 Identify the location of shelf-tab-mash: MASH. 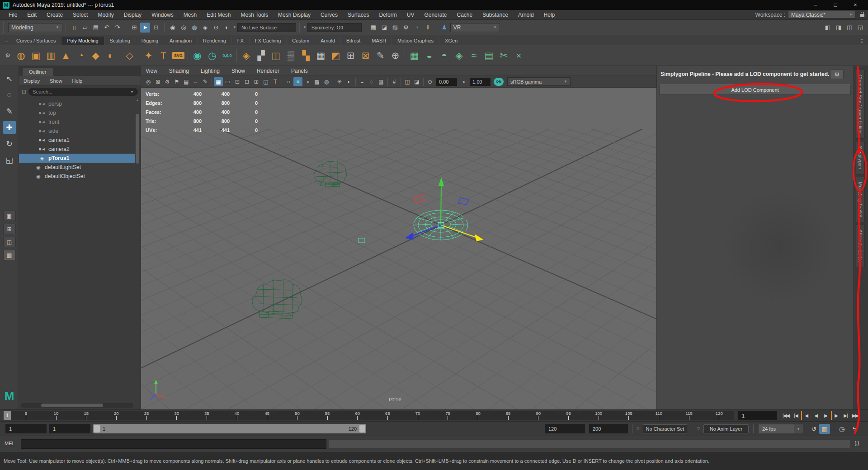
(379, 41).